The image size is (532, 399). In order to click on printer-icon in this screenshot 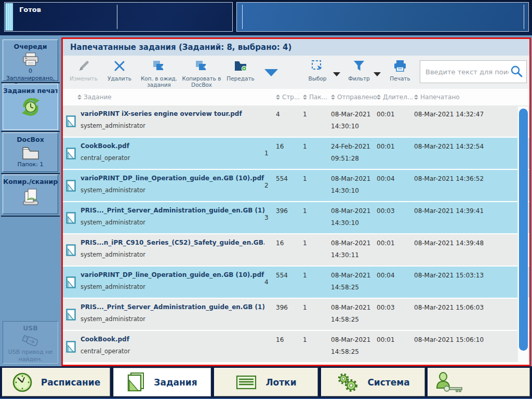, I will do `click(31, 59)`.